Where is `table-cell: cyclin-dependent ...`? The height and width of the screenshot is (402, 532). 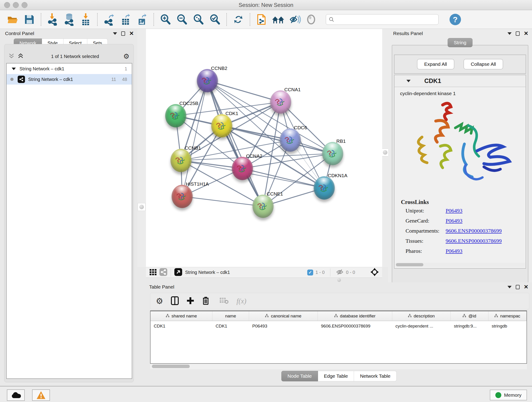 table-cell: cyclin-dependent ... is located at coordinates (421, 326).